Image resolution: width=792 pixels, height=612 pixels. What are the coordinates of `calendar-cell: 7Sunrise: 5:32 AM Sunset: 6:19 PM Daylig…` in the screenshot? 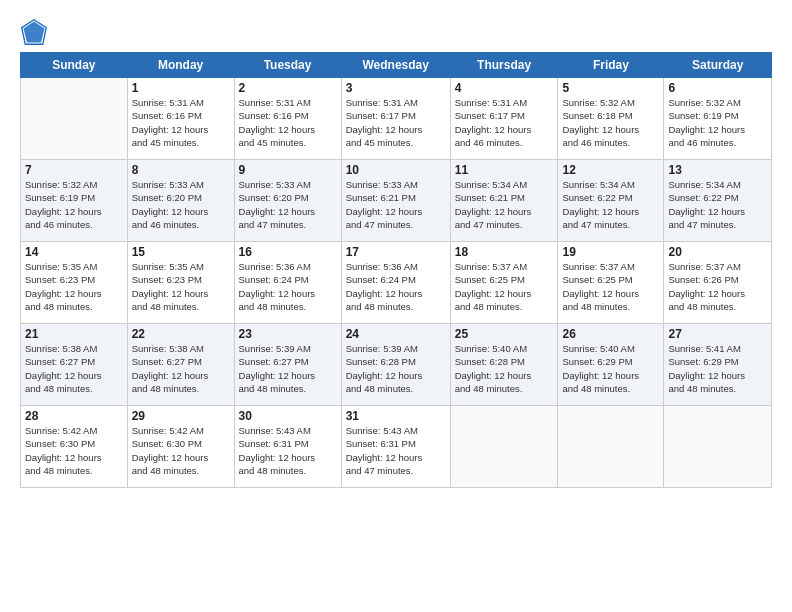 It's located at (74, 201).